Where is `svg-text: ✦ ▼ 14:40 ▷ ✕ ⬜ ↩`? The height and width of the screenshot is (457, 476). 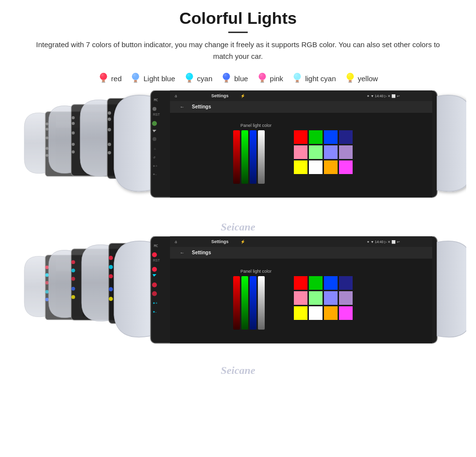
svg-text: ✦ ▼ 14:40 ▷ ✕ ⬜ ↩ is located at coordinates (383, 242).